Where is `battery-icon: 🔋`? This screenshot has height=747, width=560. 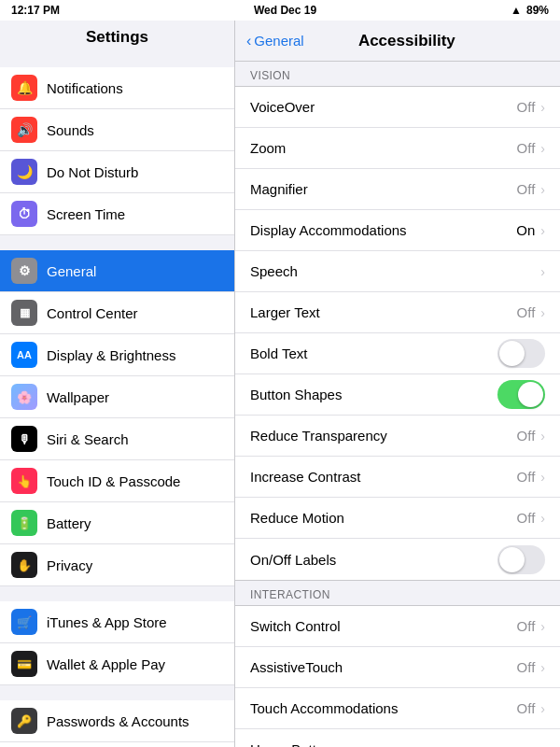 battery-icon: 🔋 is located at coordinates (24, 523).